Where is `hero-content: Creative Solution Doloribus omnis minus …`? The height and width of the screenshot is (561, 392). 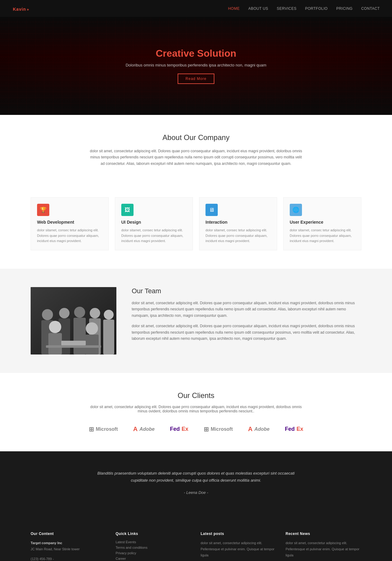 hero-content: Creative Solution Doloribus omnis minus … is located at coordinates (196, 66).